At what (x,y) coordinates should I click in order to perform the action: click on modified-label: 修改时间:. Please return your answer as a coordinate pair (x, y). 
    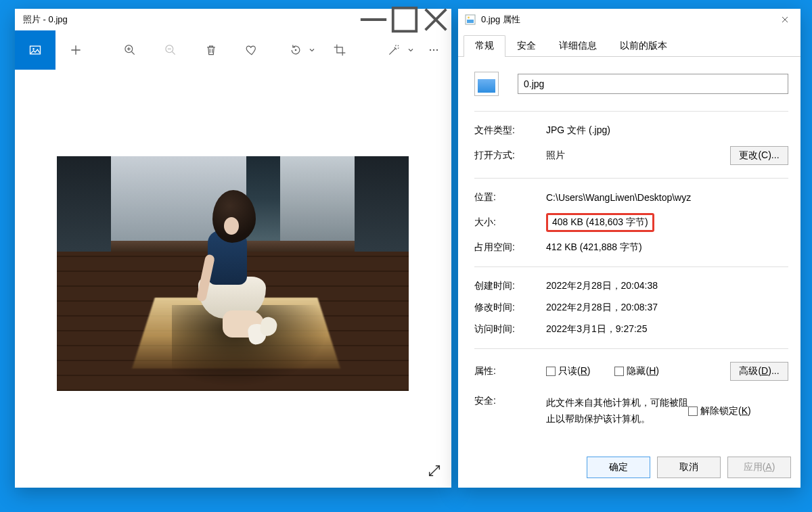
    Looking at the image, I should click on (510, 308).